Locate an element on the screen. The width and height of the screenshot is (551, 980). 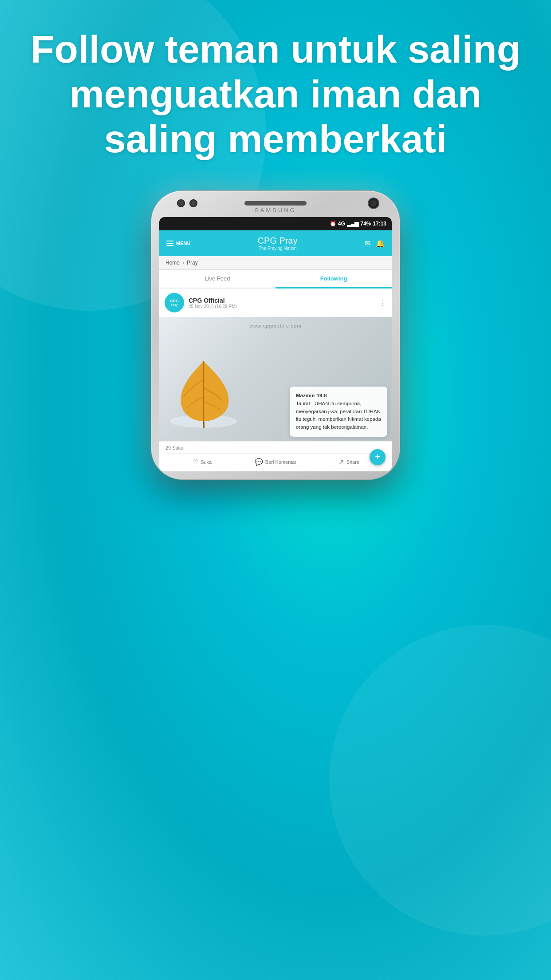
post-watermark: www.cpgmobile.com is located at coordinates (275, 326).